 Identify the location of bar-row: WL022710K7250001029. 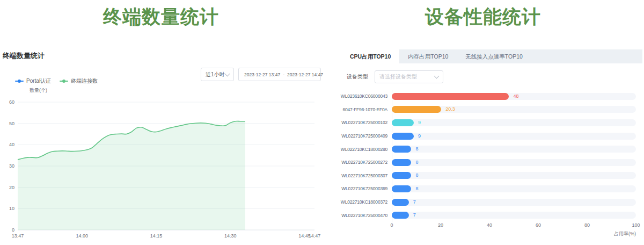
(487, 122).